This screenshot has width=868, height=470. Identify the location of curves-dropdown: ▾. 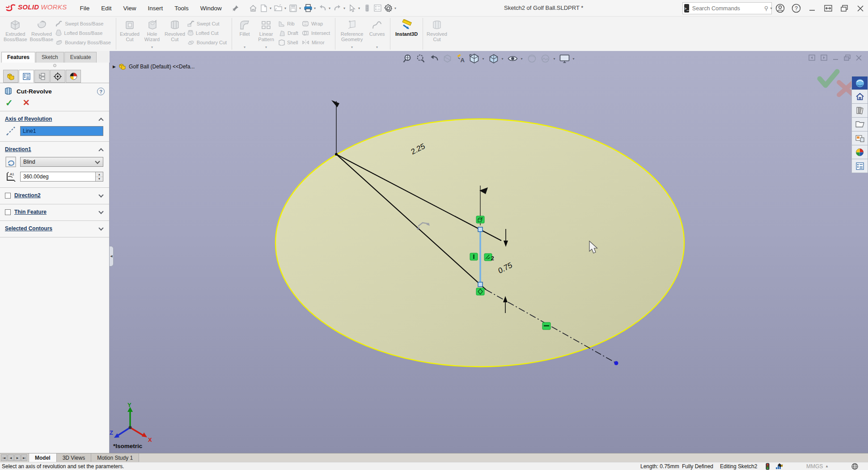
(377, 47).